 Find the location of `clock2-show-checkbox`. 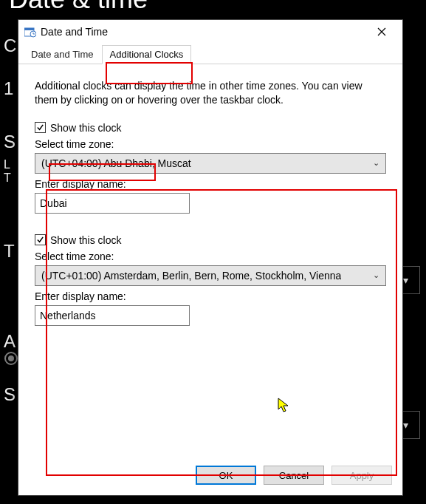

clock2-show-checkbox is located at coordinates (40, 239).